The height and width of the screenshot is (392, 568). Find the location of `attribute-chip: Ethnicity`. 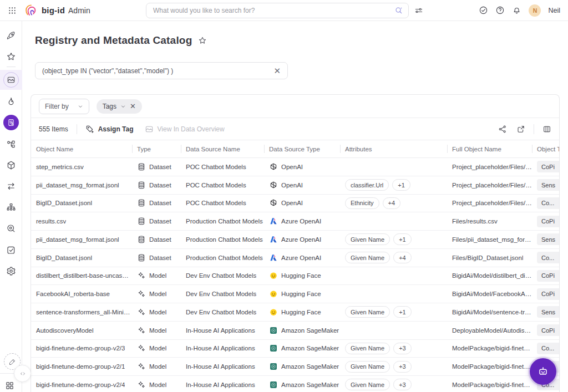

attribute-chip: Ethnicity is located at coordinates (362, 203).